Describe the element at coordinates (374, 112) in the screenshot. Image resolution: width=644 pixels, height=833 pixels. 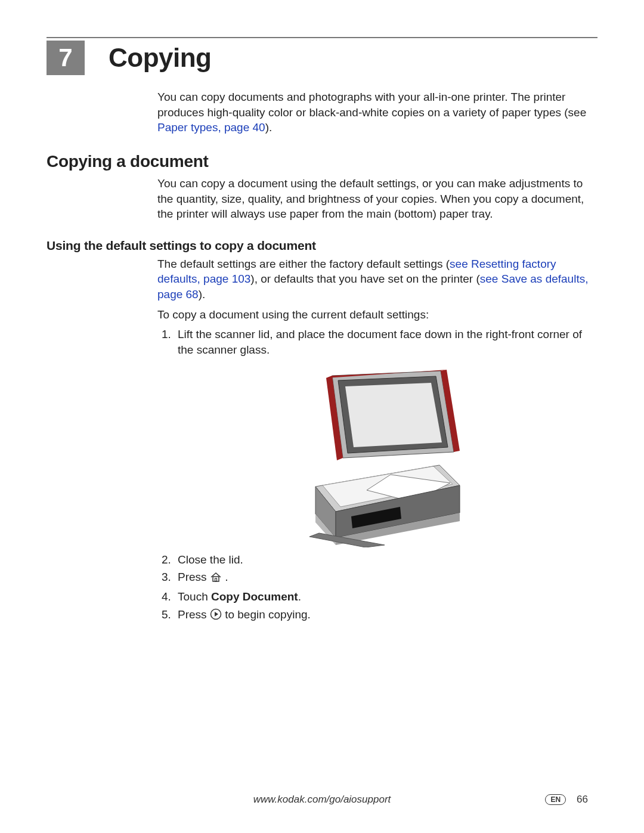
I see `intro-paragraph: You can copy documents and photographs w…` at that location.